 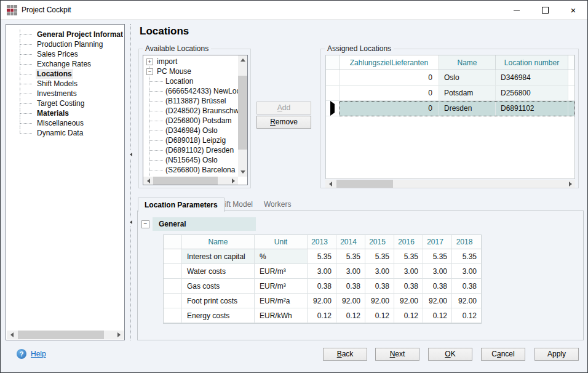 What do you see at coordinates (191, 150) in the screenshot?
I see `tree-item-dresden: (D6891102) Dresden` at bounding box center [191, 150].